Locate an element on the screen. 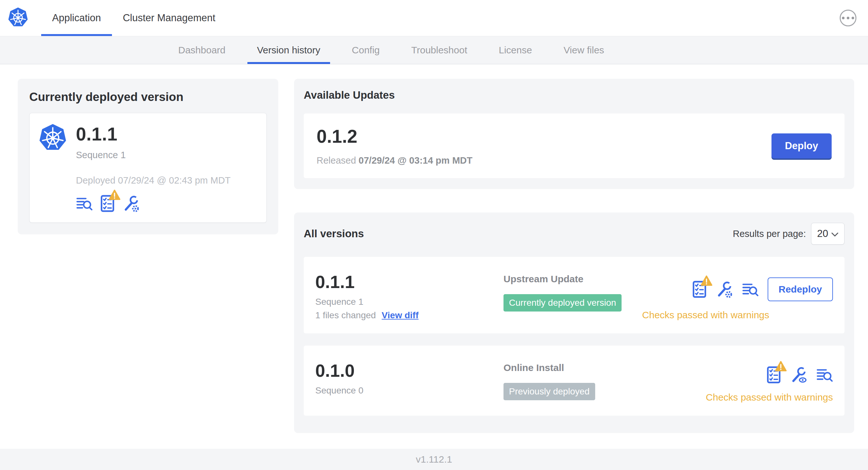 This screenshot has height=470, width=868. currently-deployed-title: Currently deployed version is located at coordinates (148, 97).